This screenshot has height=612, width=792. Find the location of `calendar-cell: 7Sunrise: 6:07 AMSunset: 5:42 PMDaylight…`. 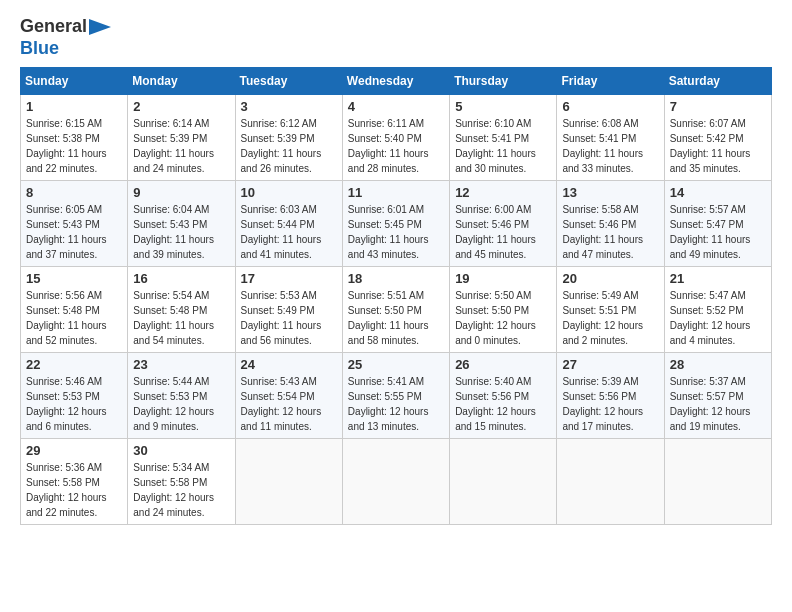

calendar-cell: 7Sunrise: 6:07 AMSunset: 5:42 PMDaylight… is located at coordinates (718, 138).